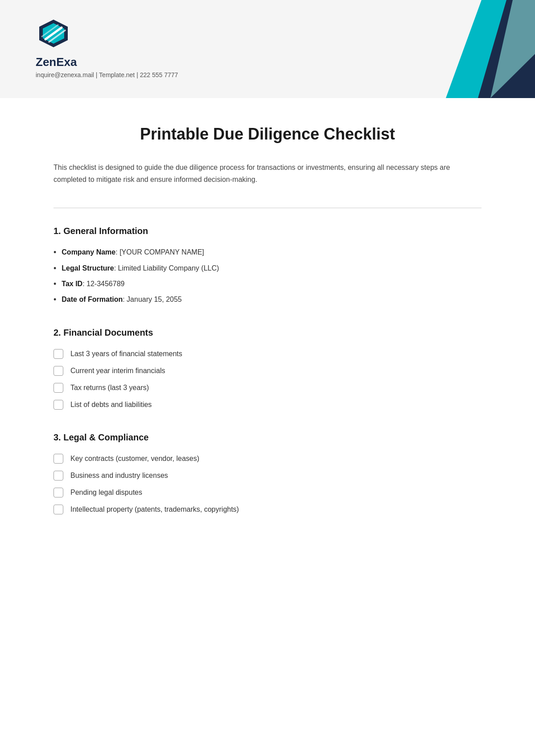  I want to click on item-value: January 15, 2055, so click(154, 300).